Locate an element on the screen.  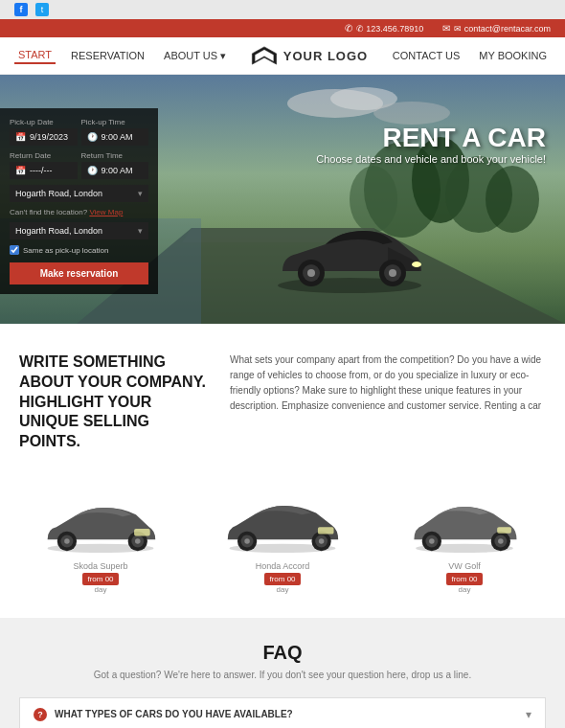
same-location-row: Same as pick-up location is located at coordinates (79, 250).